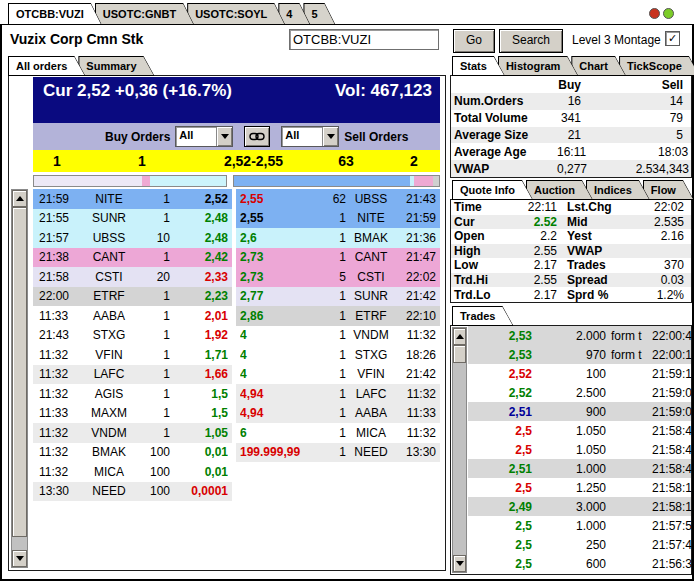 The width and height of the screenshot is (694, 581). Describe the element at coordinates (152, 452) in the screenshot. I see `bid-size: 100` at that location.